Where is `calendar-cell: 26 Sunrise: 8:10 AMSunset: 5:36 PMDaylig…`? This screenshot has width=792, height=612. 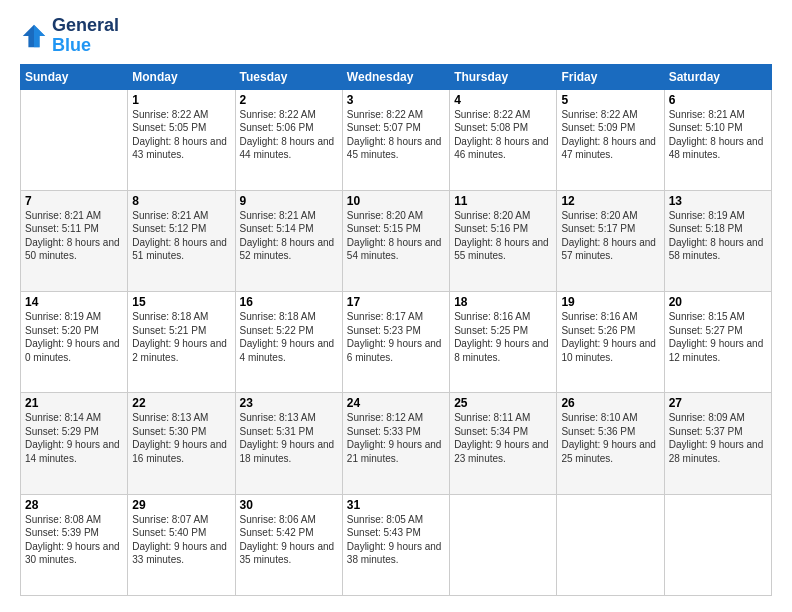
calendar-cell: 26 Sunrise: 8:10 AMSunset: 5:36 PMDaylig… is located at coordinates (610, 444).